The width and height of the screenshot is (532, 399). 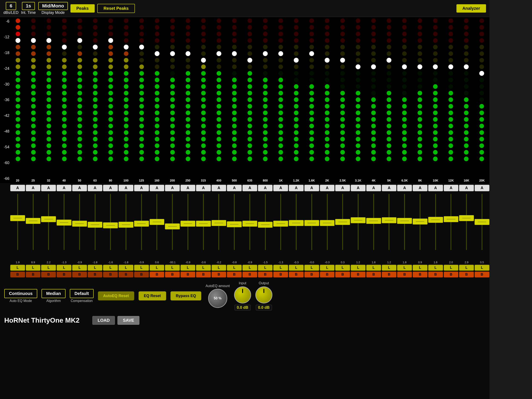 What do you see at coordinates (53, 6) in the screenshot?
I see `display-mode-control: Mid/Mono` at bounding box center [53, 6].